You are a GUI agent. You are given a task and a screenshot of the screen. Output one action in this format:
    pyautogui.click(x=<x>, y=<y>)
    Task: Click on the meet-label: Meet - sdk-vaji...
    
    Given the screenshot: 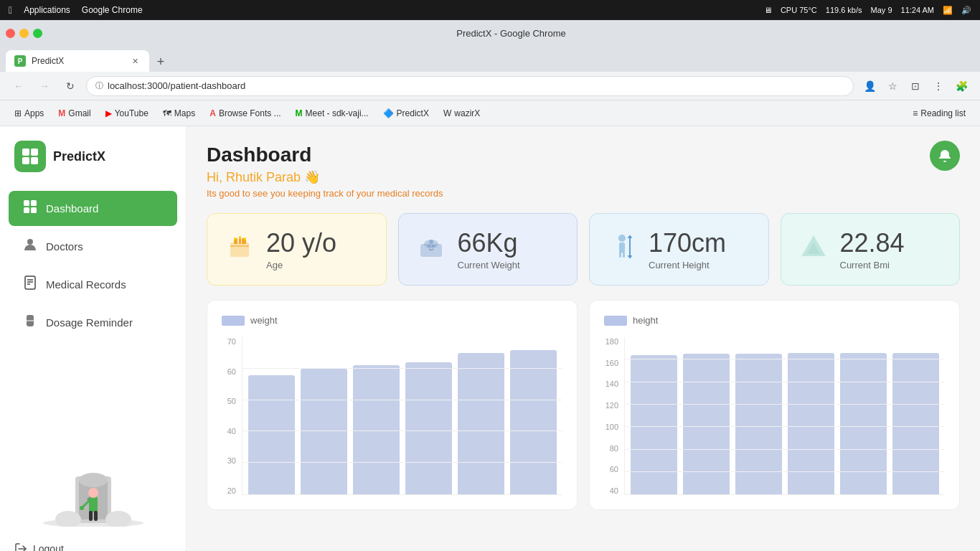 What is the action you would take?
    pyautogui.click(x=337, y=113)
    